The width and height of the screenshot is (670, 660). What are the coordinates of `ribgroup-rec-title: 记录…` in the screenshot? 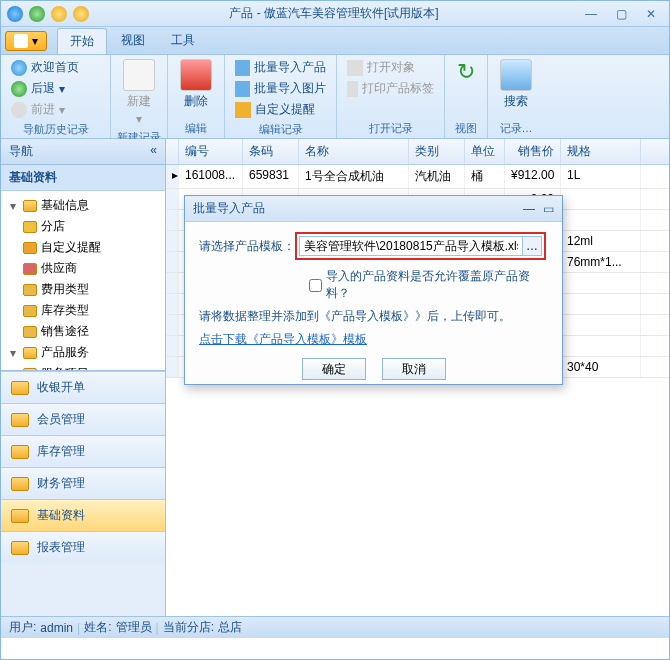 It's located at (516, 128).